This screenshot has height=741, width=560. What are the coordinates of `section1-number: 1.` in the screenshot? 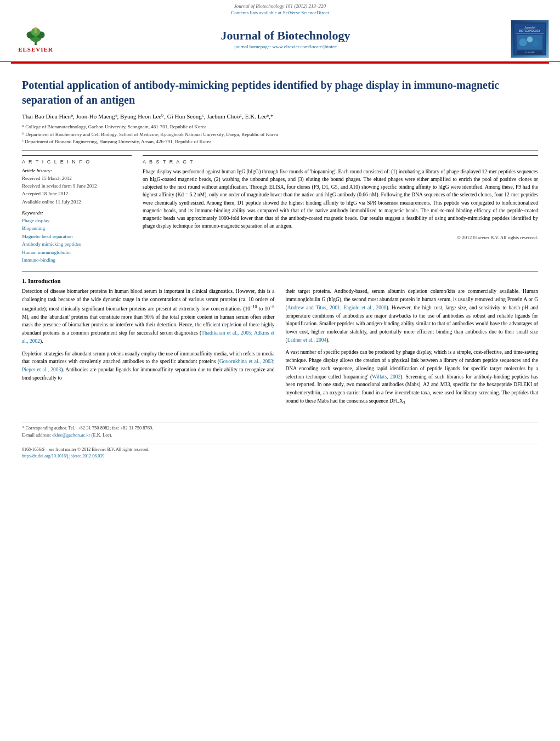 It's located at (24, 281).